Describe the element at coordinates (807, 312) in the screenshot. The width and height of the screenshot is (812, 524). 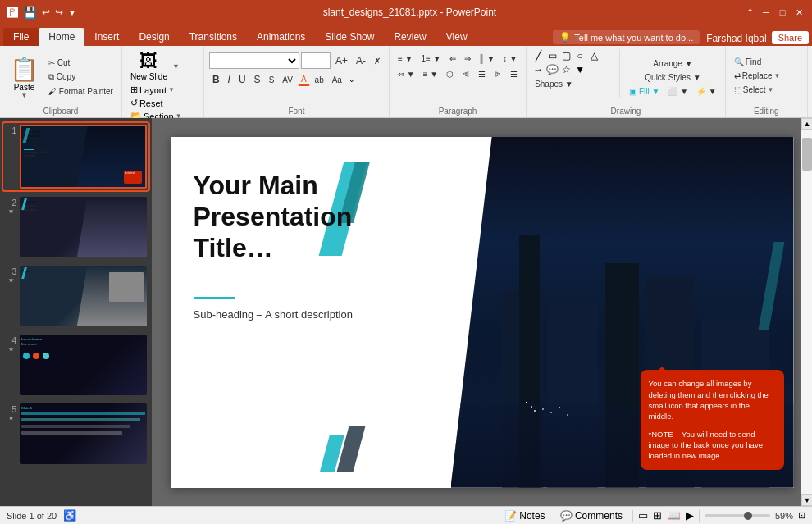
I see `scroll-track` at that location.